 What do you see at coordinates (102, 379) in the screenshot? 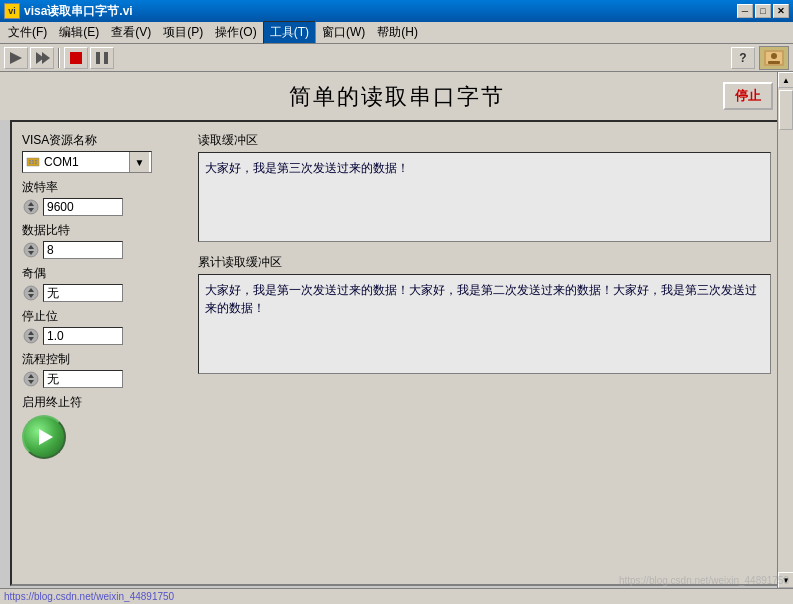
I see `flowctrl-row` at bounding box center [102, 379].